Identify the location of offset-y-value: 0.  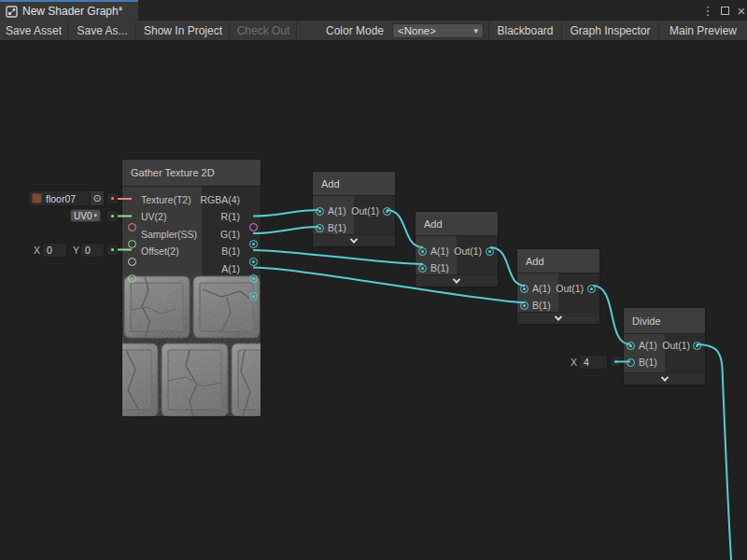
(88, 250).